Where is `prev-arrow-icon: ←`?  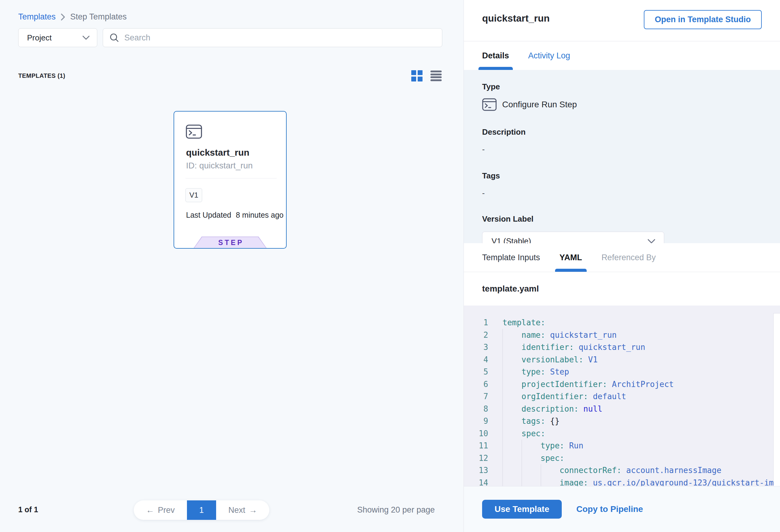
prev-arrow-icon: ← is located at coordinates (150, 510).